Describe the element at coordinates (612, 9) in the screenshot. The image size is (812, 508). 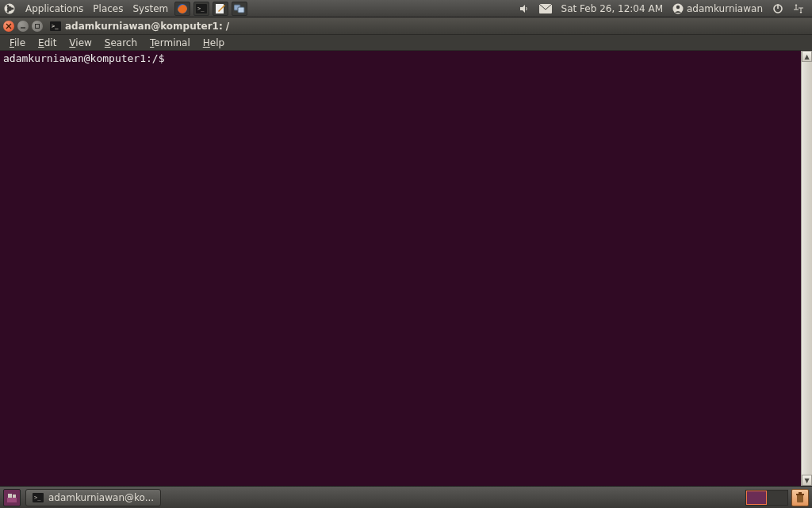
I see `clock: Sat Feb 26, 12:04 AM` at that location.